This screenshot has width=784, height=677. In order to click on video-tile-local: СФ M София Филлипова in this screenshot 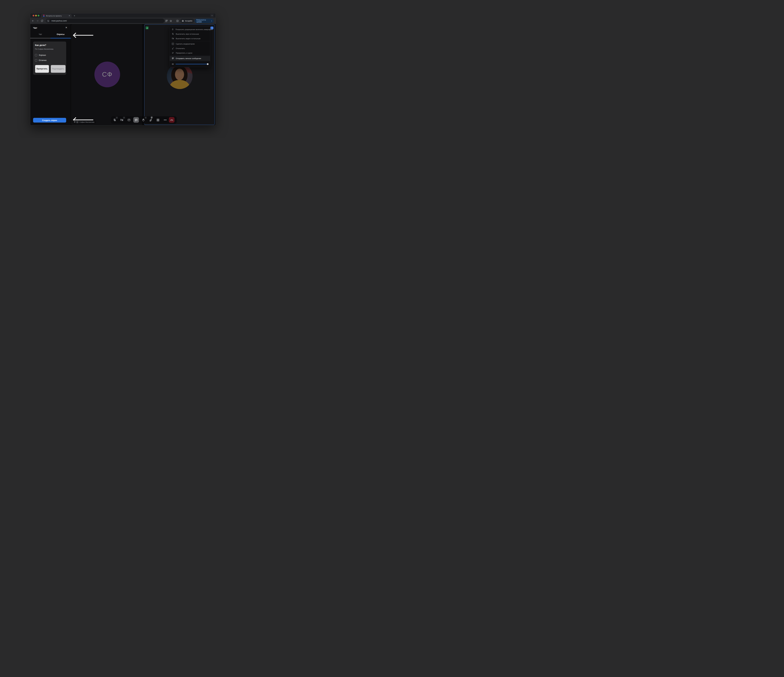, I will do `click(107, 75)`.